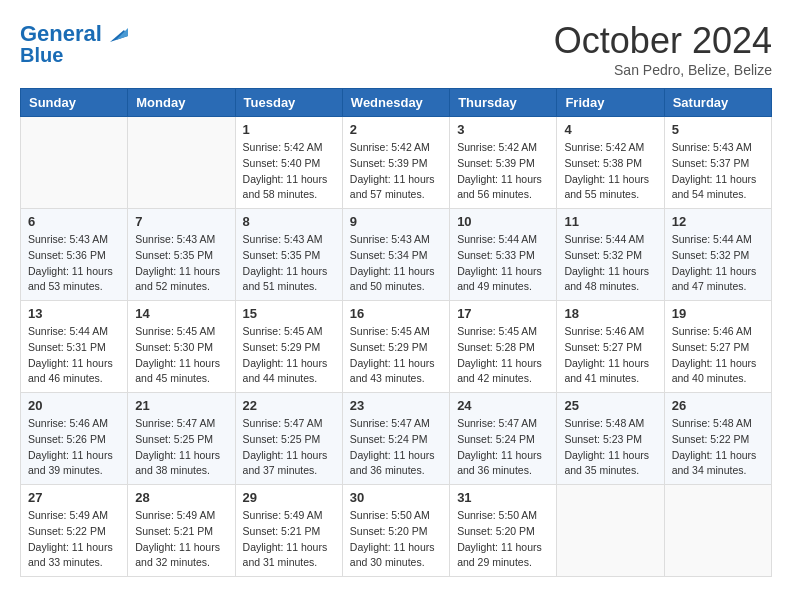  Describe the element at coordinates (663, 49) in the screenshot. I see `title-area: October 2024 San Pedro, Belize, Belize` at that location.